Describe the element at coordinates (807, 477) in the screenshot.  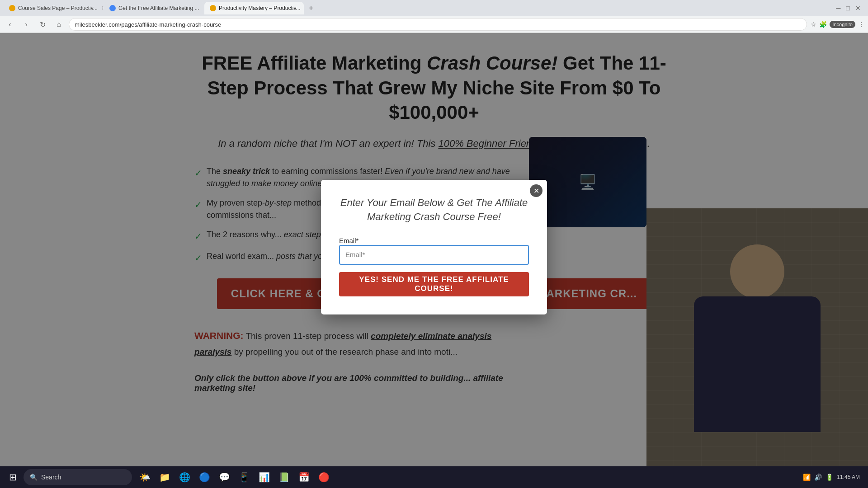
I see `tray-wifi-icon: 📶` at that location.